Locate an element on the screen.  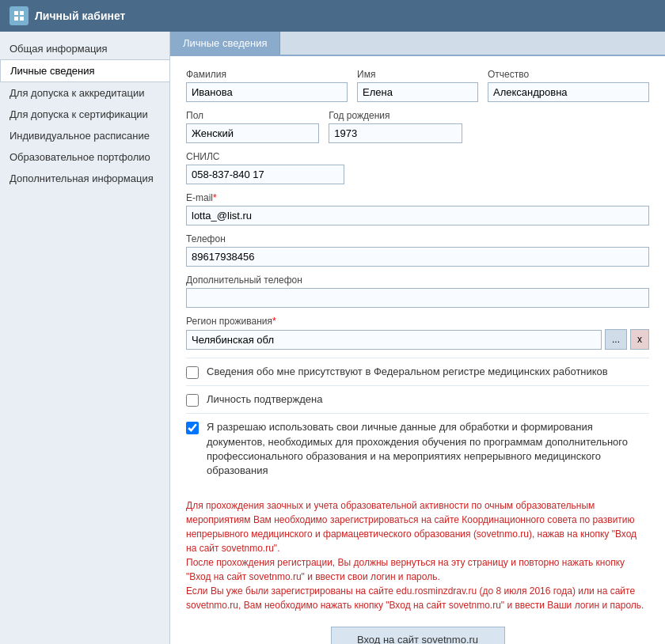
sidebar-item-portfolio: Образовательное портфолио is located at coordinates (85, 157).